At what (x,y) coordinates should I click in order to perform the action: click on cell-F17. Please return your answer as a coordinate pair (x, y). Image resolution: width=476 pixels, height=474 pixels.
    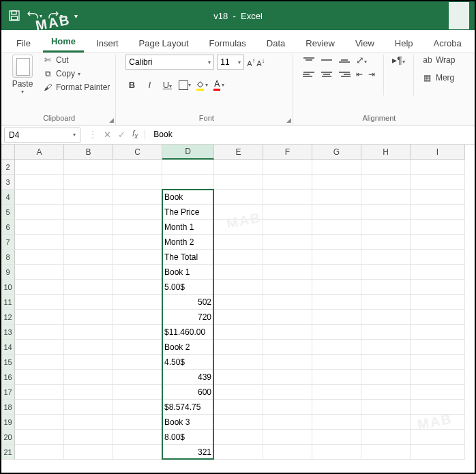
    Looking at the image, I should click on (288, 392).